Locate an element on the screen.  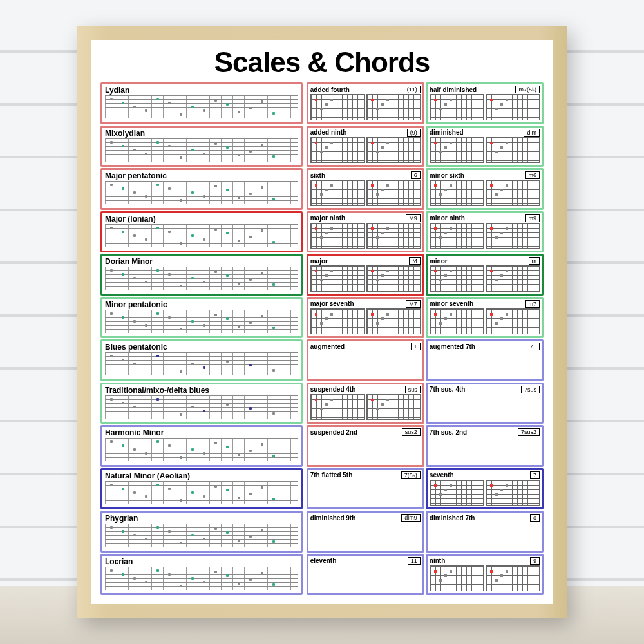
chord-name: 7th sus. 2nd is located at coordinates (448, 433).